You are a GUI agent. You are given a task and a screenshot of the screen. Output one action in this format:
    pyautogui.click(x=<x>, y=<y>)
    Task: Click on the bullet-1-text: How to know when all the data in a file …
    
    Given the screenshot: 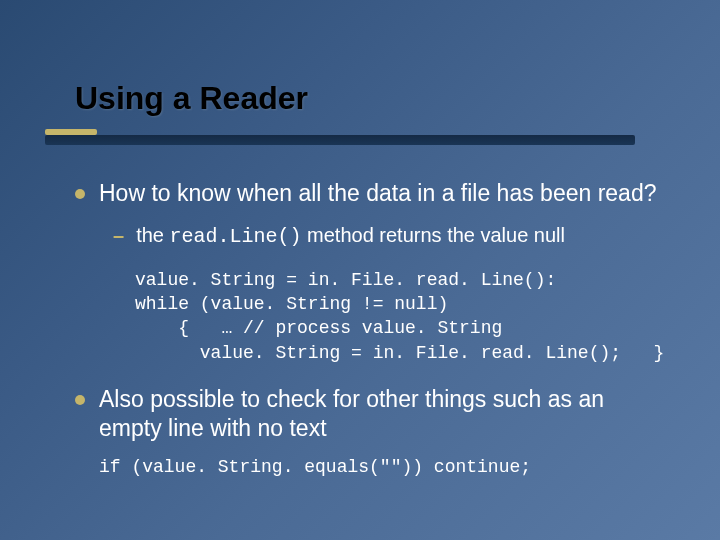 What is the action you would take?
    pyautogui.click(x=378, y=194)
    